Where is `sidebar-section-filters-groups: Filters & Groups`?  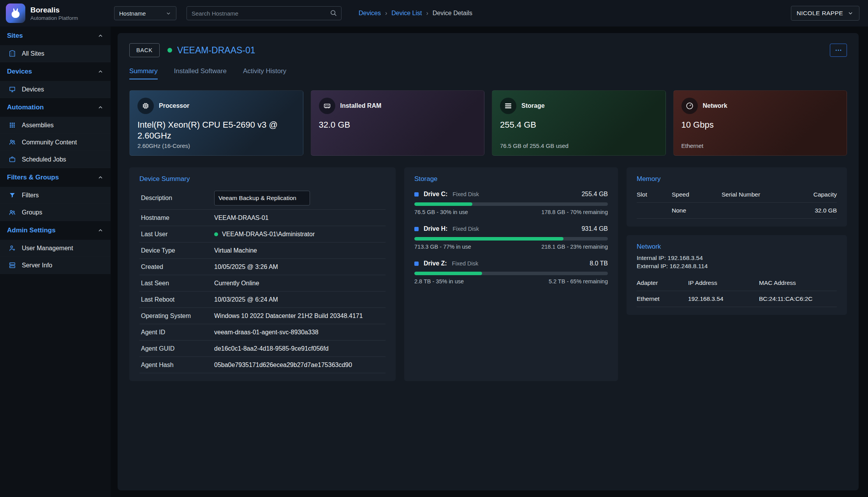
sidebar-section-filters-groups: Filters & Groups is located at coordinates (55, 177).